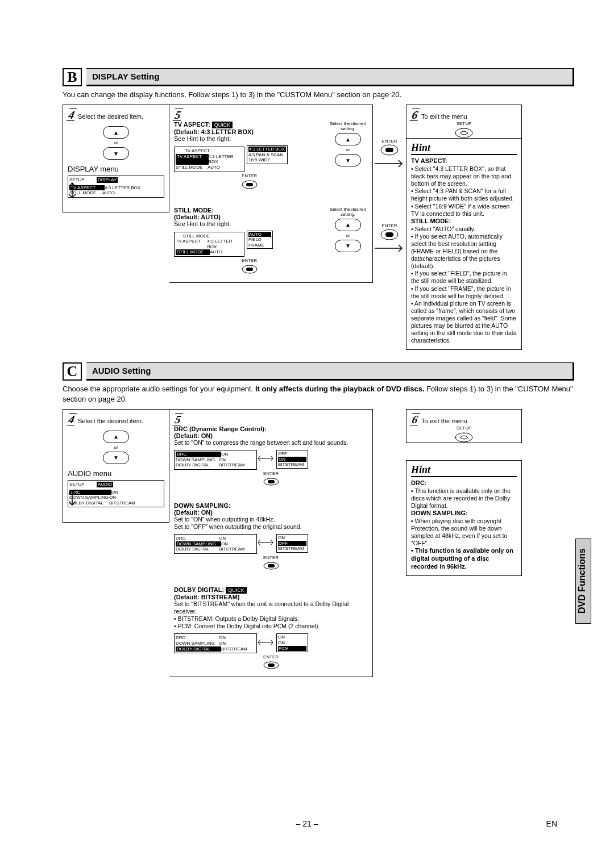 The image size is (614, 868). Describe the element at coordinates (193, 512) in the screenshot. I see `down-default: (Default: ON)` at that location.